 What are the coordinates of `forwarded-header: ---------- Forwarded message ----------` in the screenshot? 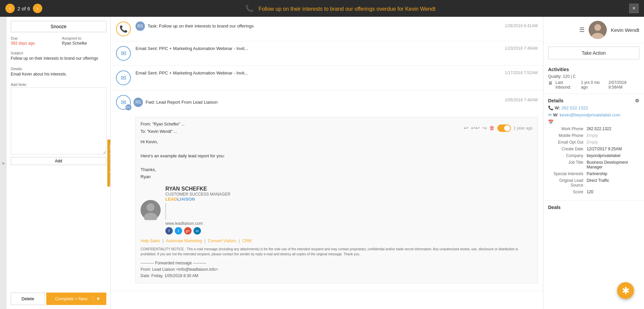 It's located at (337, 263).